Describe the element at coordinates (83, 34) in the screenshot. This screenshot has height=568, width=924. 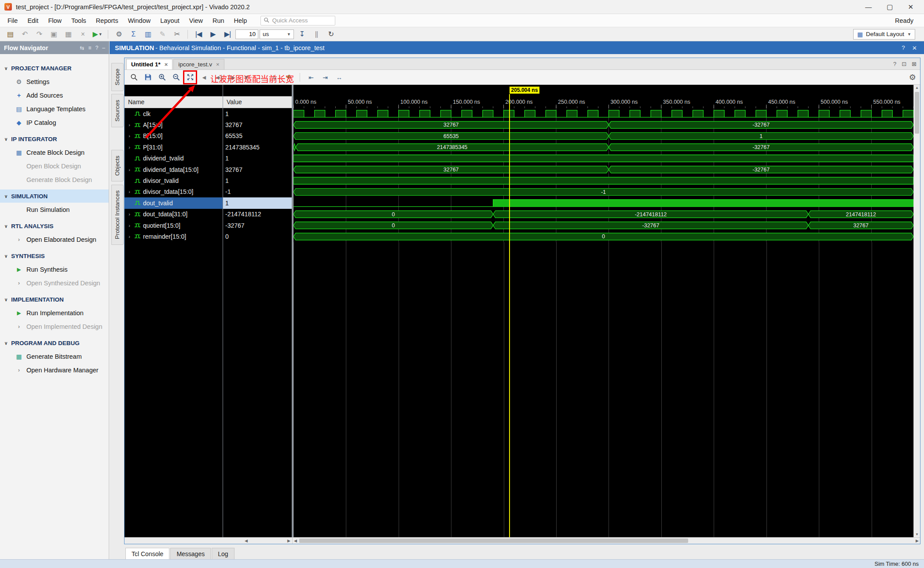
I see `delete-button: ×` at that location.